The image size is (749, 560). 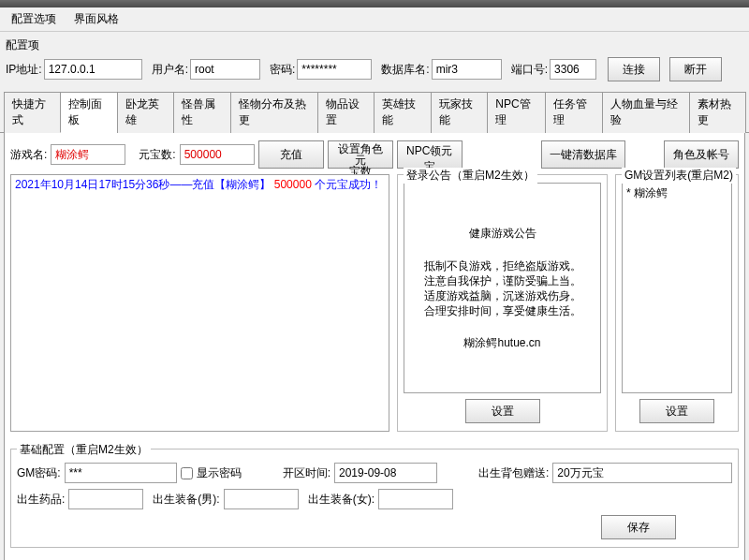 What do you see at coordinates (96, 19) in the screenshot?
I see `menu-ui-style: 界面风格` at bounding box center [96, 19].